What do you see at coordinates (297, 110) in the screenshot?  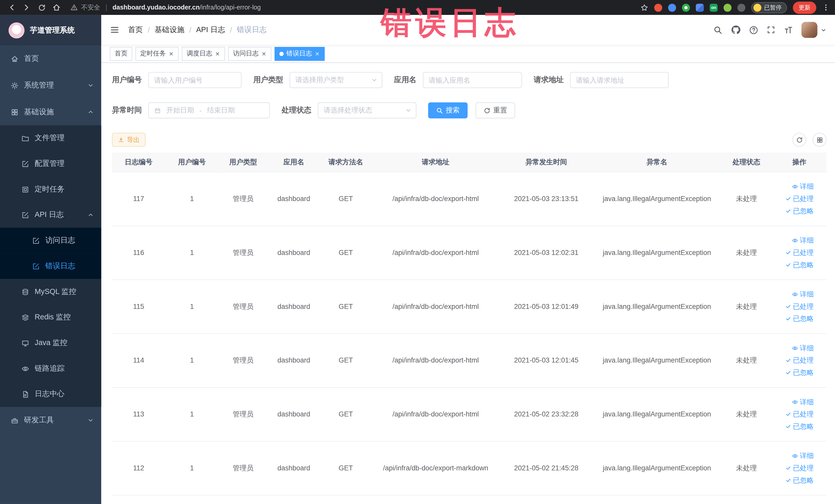 I see `process-status-label: 处理状态` at bounding box center [297, 110].